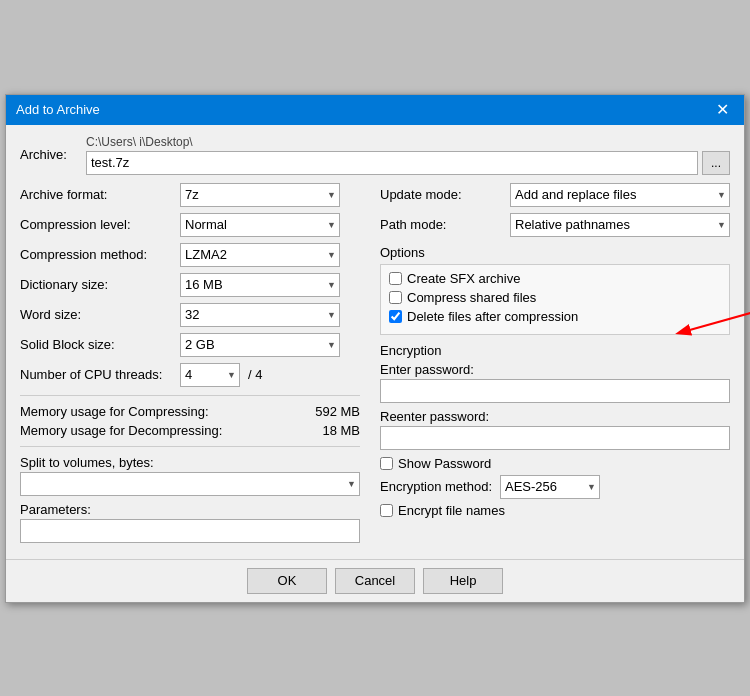 This screenshot has height=696, width=750. I want to click on archive-hint: C:\Users\ i\Desktop\, so click(408, 142).